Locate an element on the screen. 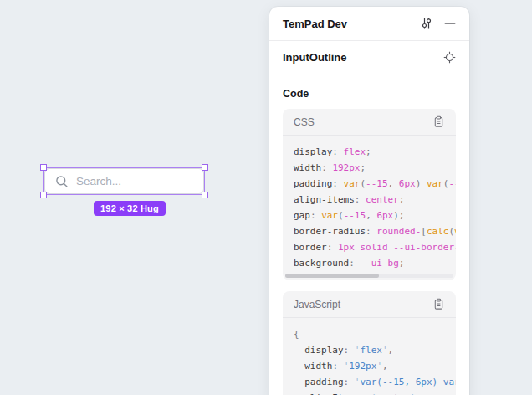  minimize-button is located at coordinates (450, 23).